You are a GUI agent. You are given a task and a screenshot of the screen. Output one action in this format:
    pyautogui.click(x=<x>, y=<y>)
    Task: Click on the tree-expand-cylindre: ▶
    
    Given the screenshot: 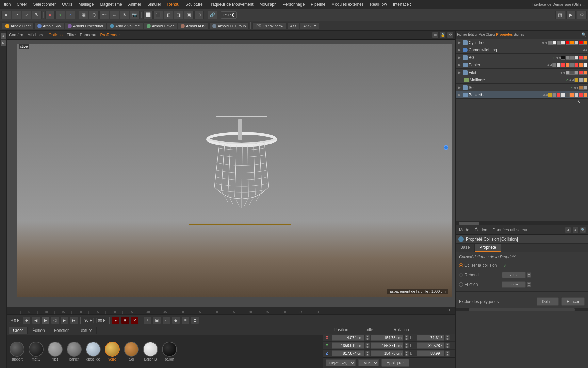 What is the action you would take?
    pyautogui.click(x=460, y=42)
    